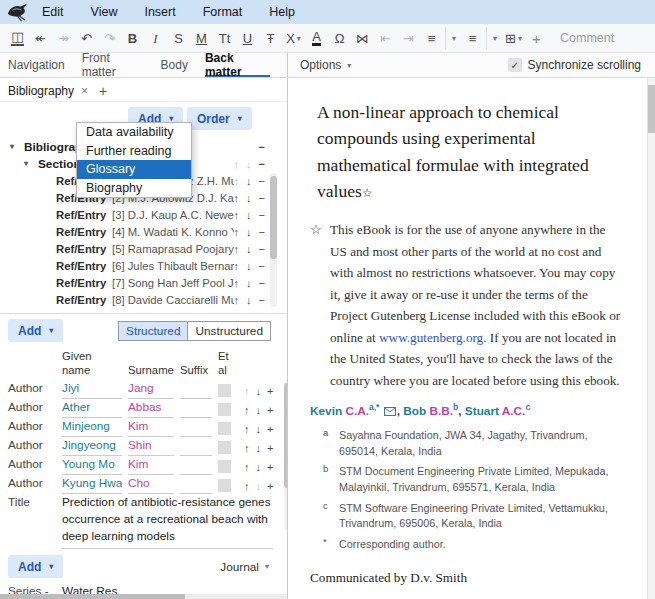  I want to click on script-toggle-icon: X▾, so click(294, 38).